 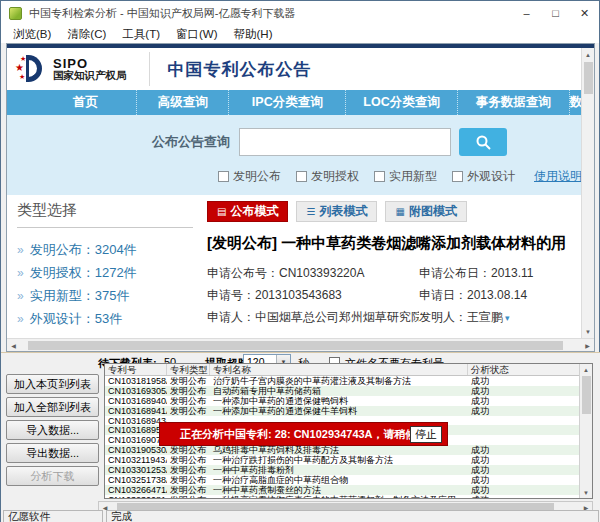 I want to click on menu-tools: 工具(T), so click(x=141, y=34).